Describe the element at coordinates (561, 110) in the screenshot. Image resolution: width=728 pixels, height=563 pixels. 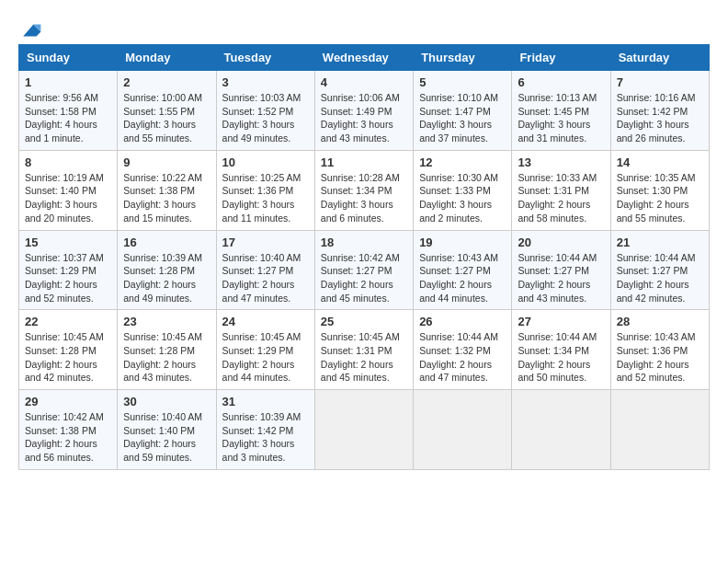
I see `calendar-day-cell: 6Sunrise: 10:13 AM Sunset: 1:45 PM Dayli…` at that location.